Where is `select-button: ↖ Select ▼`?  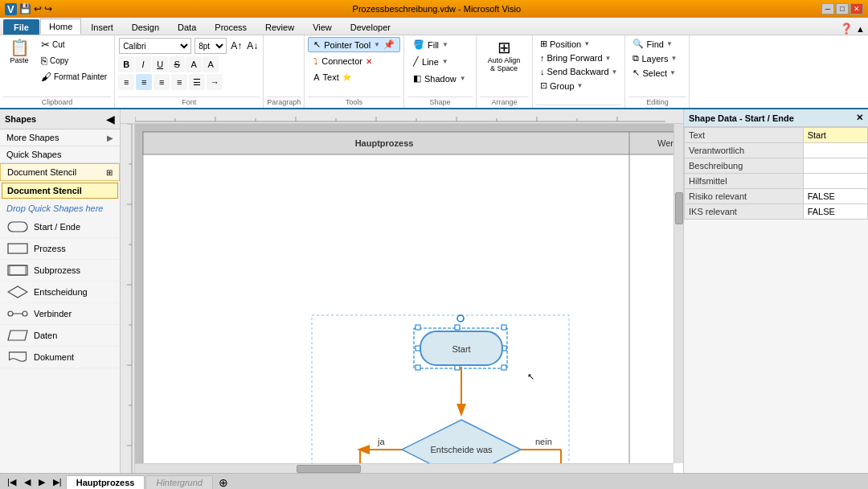 select-button: ↖ Select ▼ is located at coordinates (654, 72).